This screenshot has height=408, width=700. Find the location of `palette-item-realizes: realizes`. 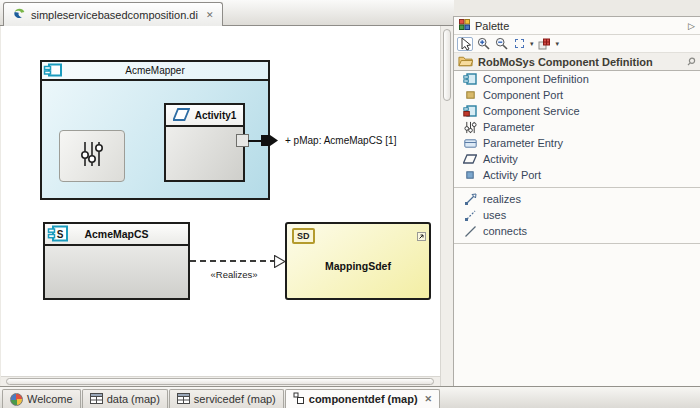

palette-item-realizes: realizes is located at coordinates (577, 199).